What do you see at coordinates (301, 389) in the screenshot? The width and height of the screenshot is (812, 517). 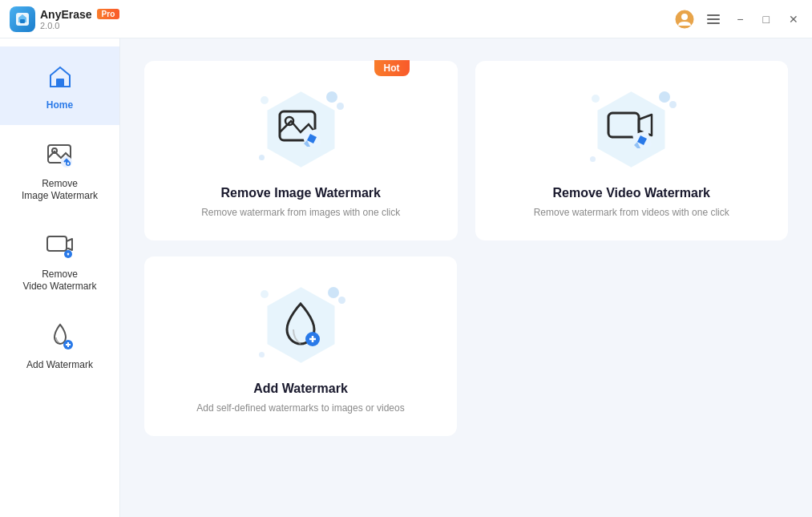 I see `card-add-watermark-title: Add Watermark` at bounding box center [301, 389].